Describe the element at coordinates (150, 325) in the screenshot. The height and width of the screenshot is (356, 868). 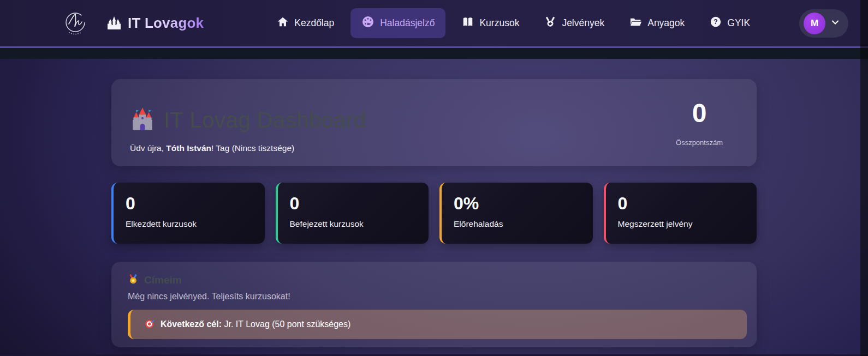
I see `target-emoji-icon` at that location.